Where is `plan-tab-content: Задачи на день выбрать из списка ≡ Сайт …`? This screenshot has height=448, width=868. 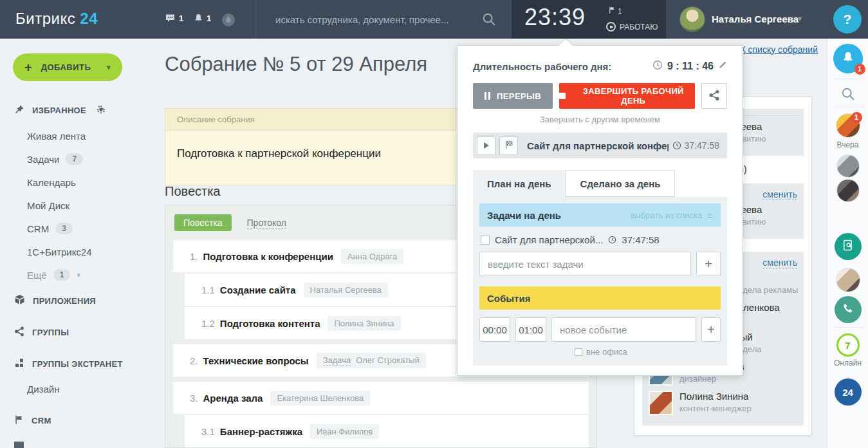
plan-tab-content: Задачи на день выбрать из списка ≡ Сайт … is located at coordinates (600, 281).